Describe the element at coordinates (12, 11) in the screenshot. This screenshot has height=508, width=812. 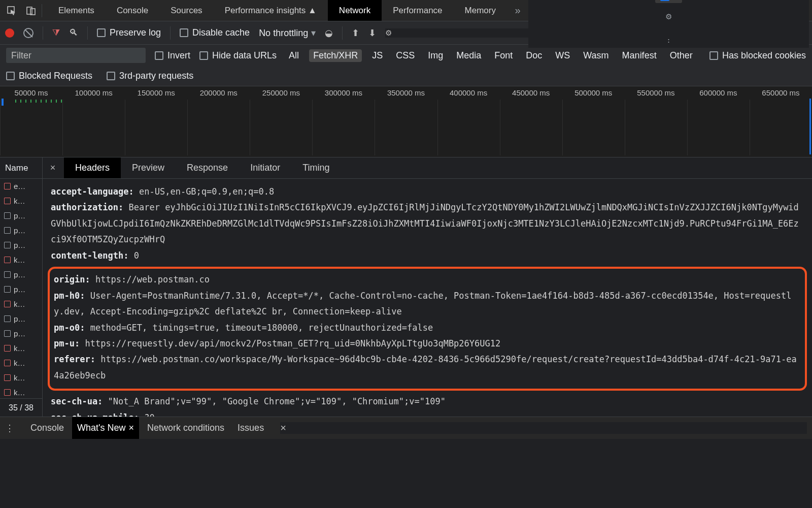
I see `inspect-icon` at that location.